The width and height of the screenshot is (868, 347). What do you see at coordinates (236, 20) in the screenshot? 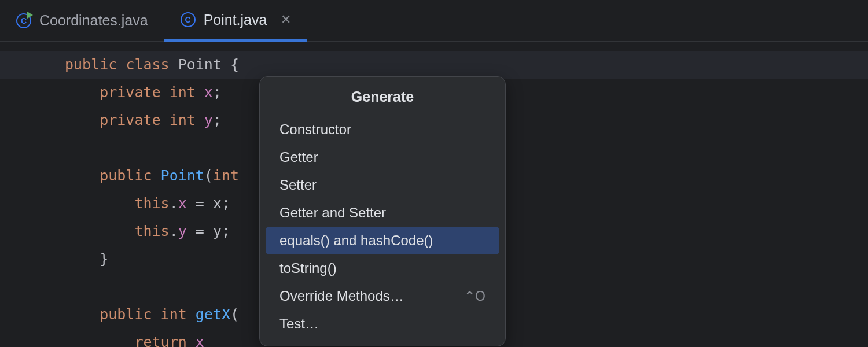
I see `tab-label: Point.java` at bounding box center [236, 20].